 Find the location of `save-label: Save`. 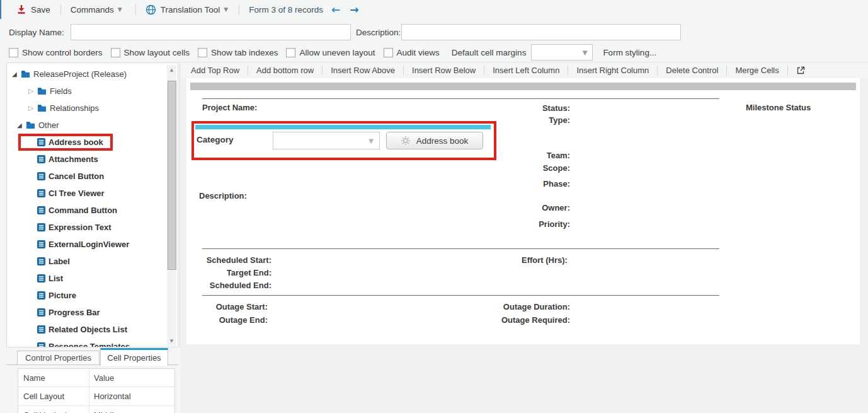

save-label: Save is located at coordinates (40, 10).